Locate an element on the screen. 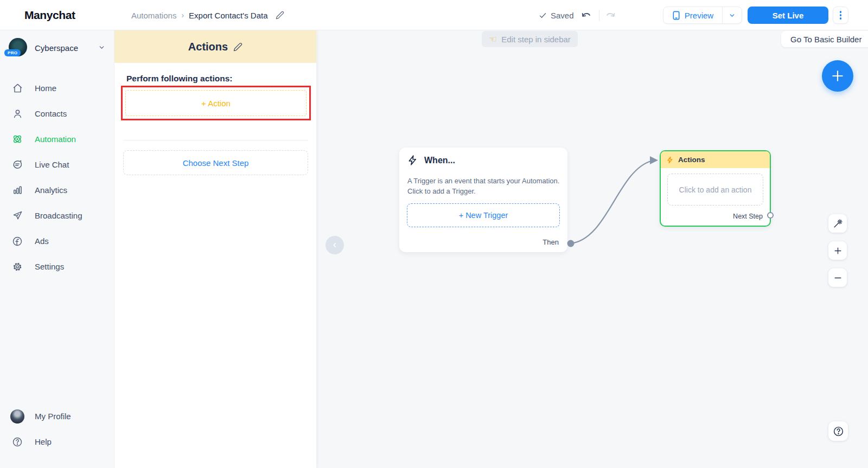 The height and width of the screenshot is (468, 868). choose-next-step-button: Choose Next Step is located at coordinates (216, 163).